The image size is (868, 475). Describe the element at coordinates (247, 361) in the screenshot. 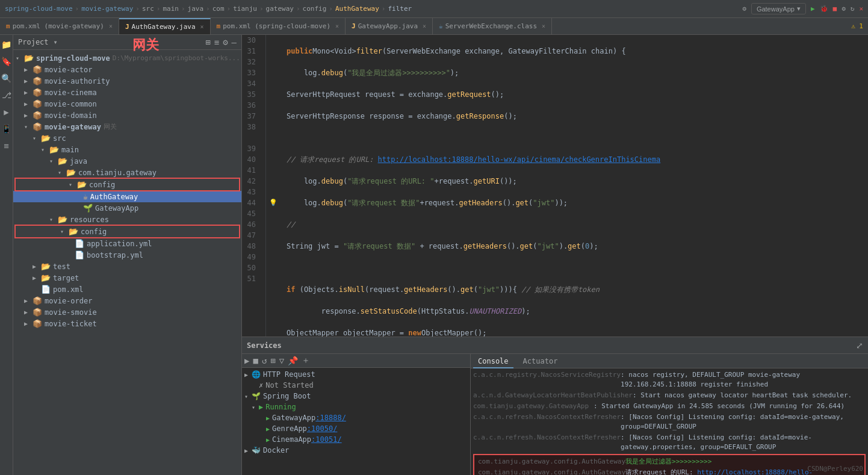

I see `run-service-icon: ▶` at that location.